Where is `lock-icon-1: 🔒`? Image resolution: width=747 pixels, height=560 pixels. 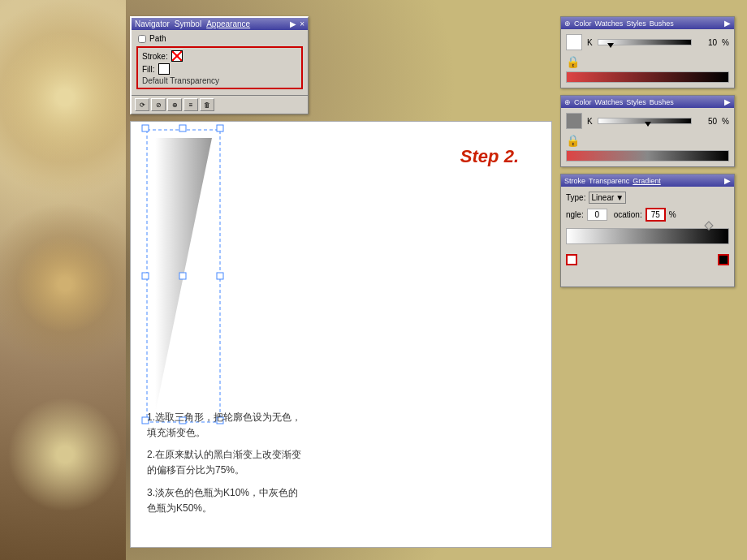 lock-icon-1: 🔒 is located at coordinates (573, 62).